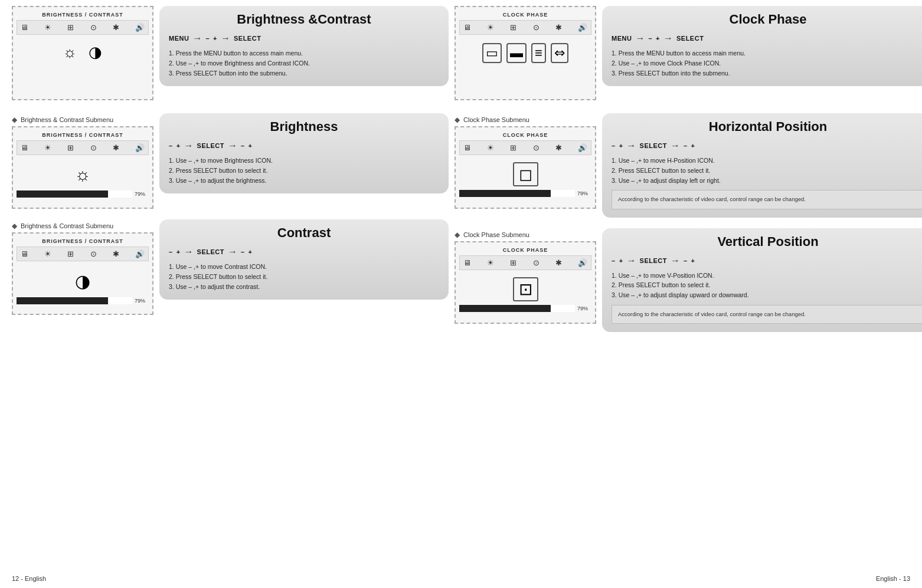  What do you see at coordinates (640, 38) in the screenshot?
I see `clock-nav-arrow-1: →` at bounding box center [640, 38].